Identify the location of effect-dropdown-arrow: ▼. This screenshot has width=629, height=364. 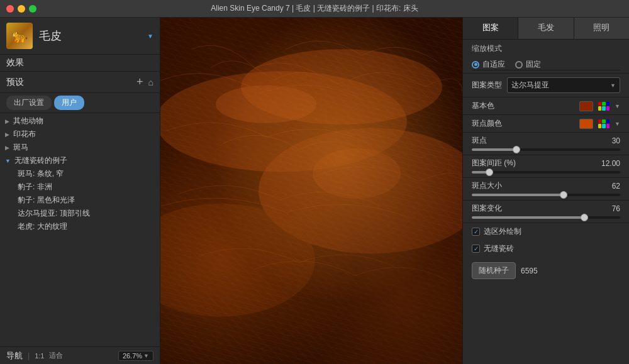
(150, 36).